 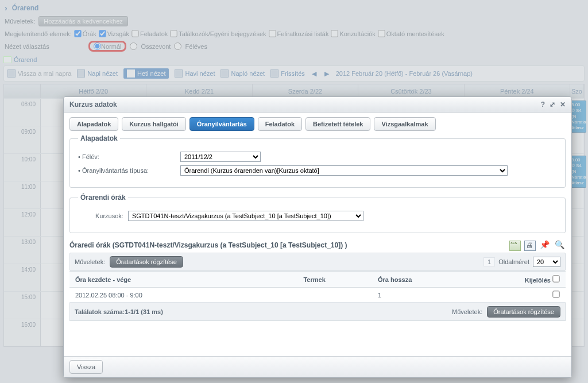 What do you see at coordinates (86, 367) in the screenshot?
I see `back-button: Vissza` at bounding box center [86, 367].